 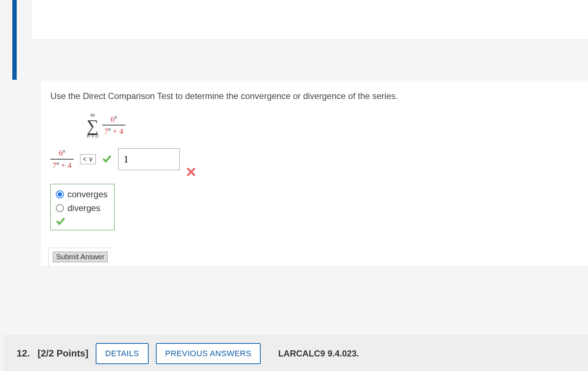 What do you see at coordinates (88, 194) in the screenshot?
I see `choice-label: converges` at bounding box center [88, 194].